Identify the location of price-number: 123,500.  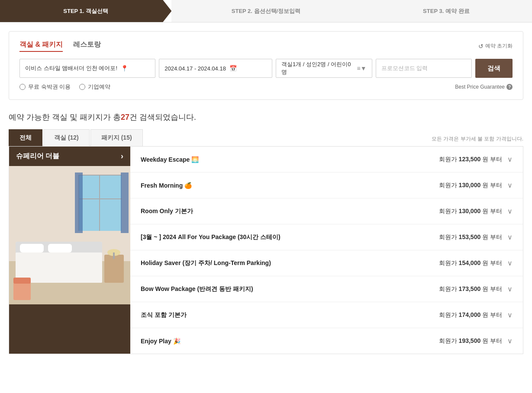
(470, 159).